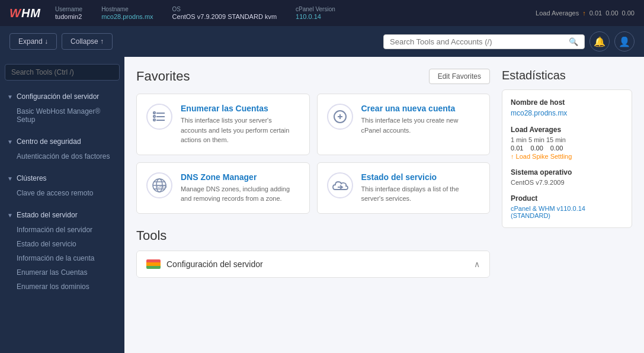  What do you see at coordinates (460, 76) in the screenshot?
I see `edit-favorites-button: Edit Favorites` at bounding box center [460, 76].